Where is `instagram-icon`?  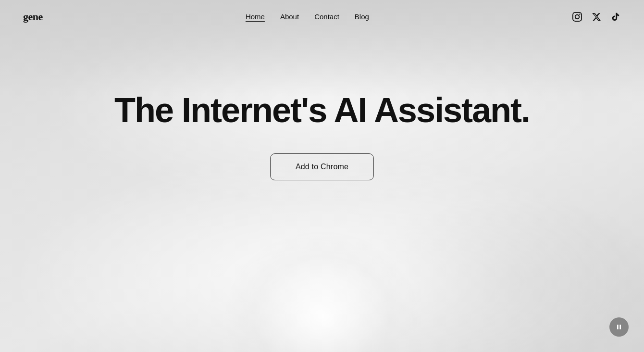 instagram-icon is located at coordinates (577, 17).